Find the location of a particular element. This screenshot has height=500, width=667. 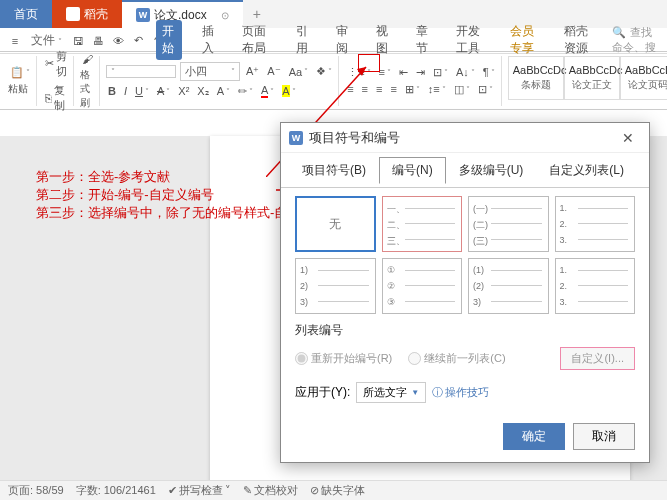

align-justify-button: ≡ is located at coordinates (393, 89).